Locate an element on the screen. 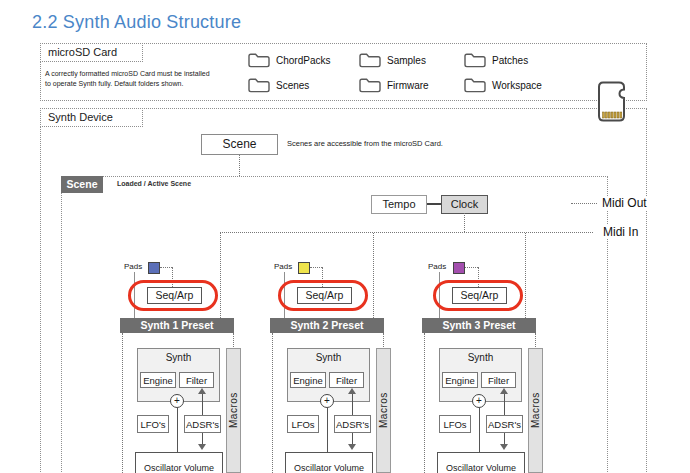  folder-firmware: Firmware is located at coordinates (394, 86).